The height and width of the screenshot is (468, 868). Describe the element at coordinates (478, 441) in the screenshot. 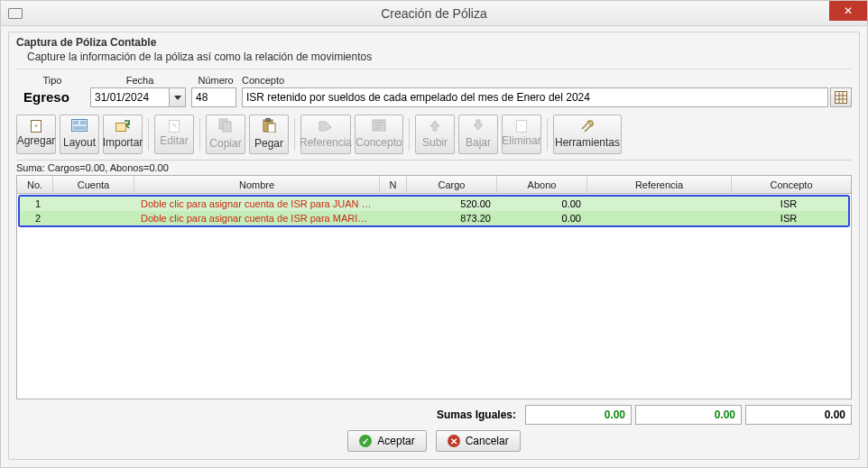

I see `cancel-button: ✕ Cancelar` at that location.